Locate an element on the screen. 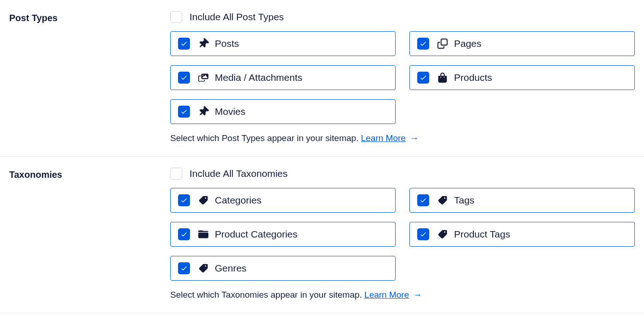 Image resolution: width=644 pixels, height=328 pixels. post-type-products-label: Products is located at coordinates (473, 78).